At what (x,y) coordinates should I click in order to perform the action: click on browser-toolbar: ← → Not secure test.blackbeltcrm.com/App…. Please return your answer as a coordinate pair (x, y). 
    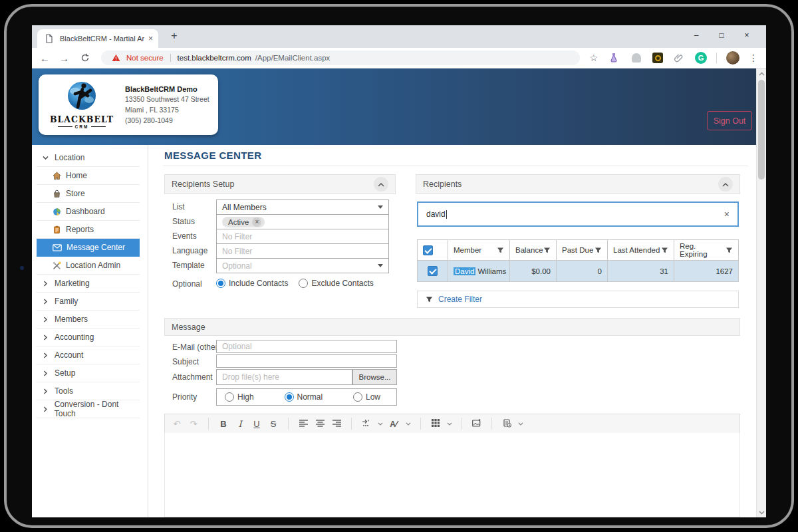
    Looking at the image, I should click on (399, 59).